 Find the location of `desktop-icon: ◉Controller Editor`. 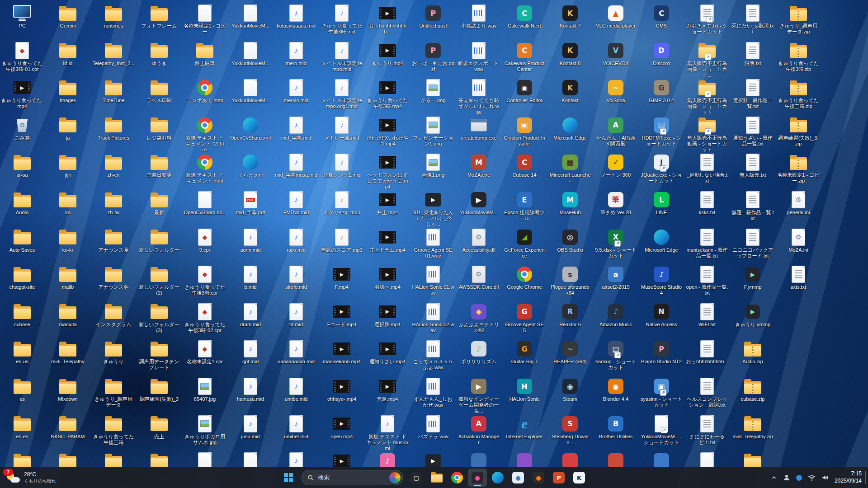

desktop-icon: ◉Controller Editor is located at coordinates (524, 96).